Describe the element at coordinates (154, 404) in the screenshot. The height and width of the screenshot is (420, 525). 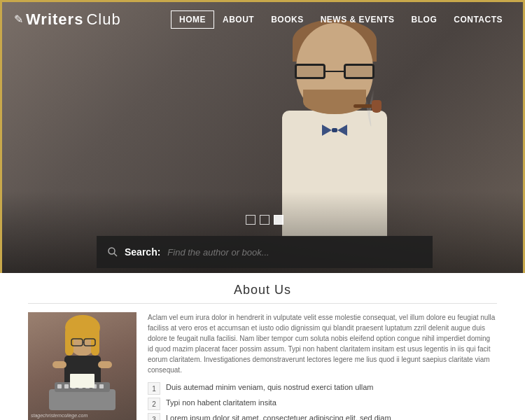
I see `list-num-2: 2` at that location.